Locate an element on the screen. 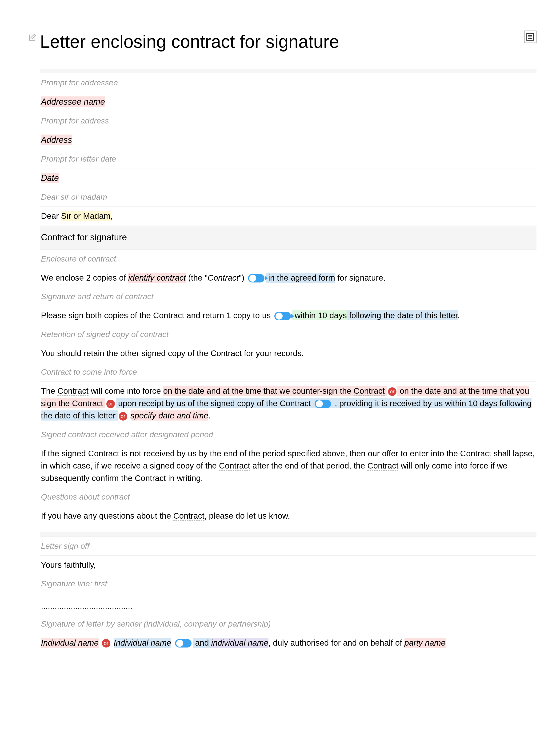 This screenshot has width=560, height=739. sender-toggle is located at coordinates (183, 643).